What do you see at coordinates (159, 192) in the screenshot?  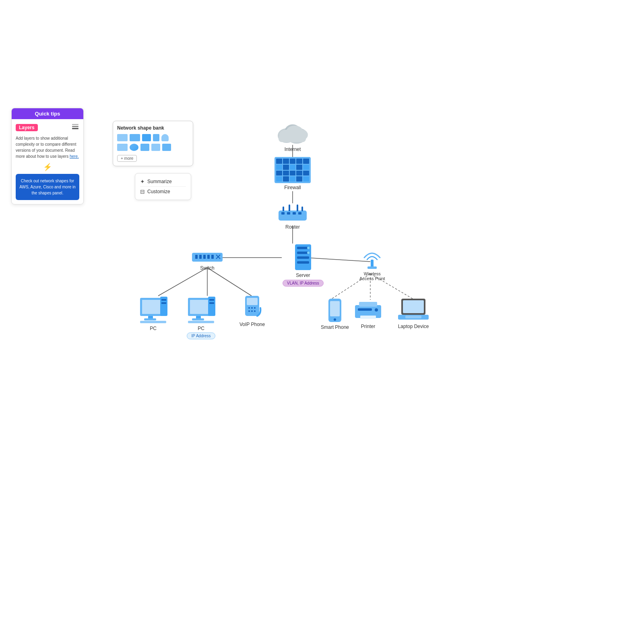 I see `customize-label: Customize` at bounding box center [159, 192].